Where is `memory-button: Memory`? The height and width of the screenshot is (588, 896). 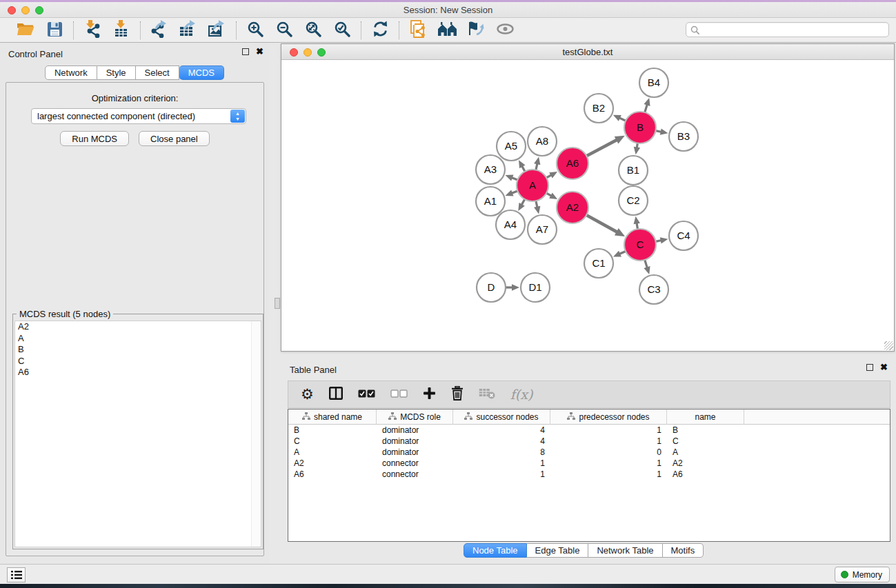 memory-button: Memory is located at coordinates (862, 575).